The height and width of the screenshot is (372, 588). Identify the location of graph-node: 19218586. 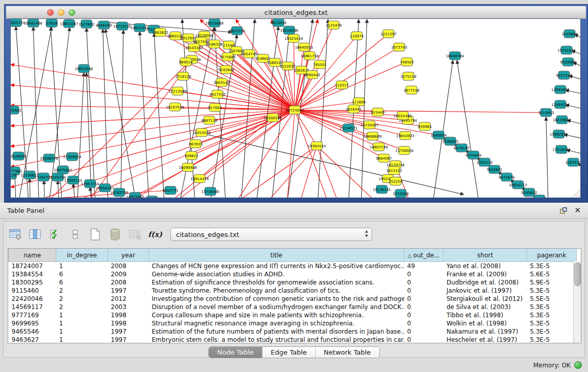
(289, 30).